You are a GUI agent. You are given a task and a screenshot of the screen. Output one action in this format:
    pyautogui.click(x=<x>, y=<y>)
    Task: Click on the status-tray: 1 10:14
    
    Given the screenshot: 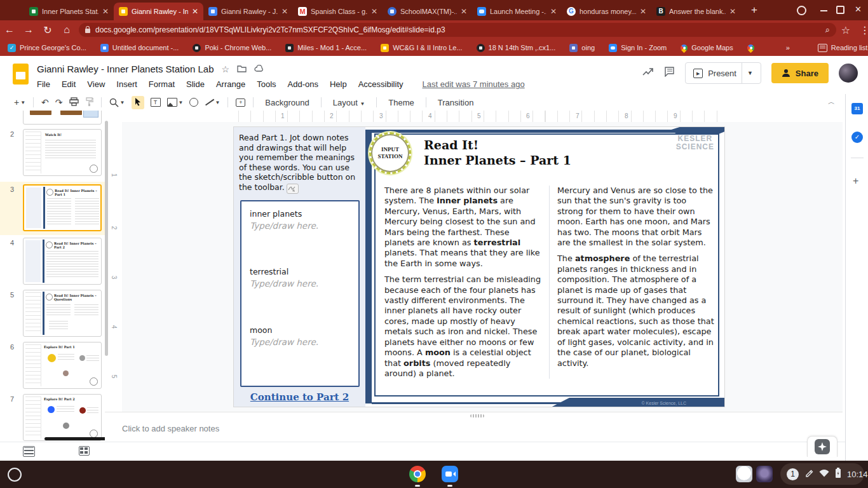 What is the action you would take?
    pyautogui.click(x=822, y=474)
    